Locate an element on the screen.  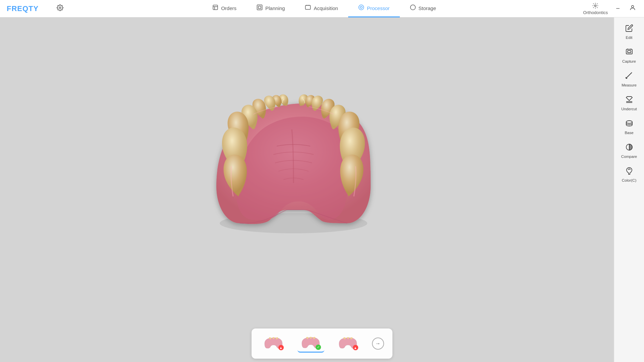
measure-tool-btn: Measure is located at coordinates (629, 79).